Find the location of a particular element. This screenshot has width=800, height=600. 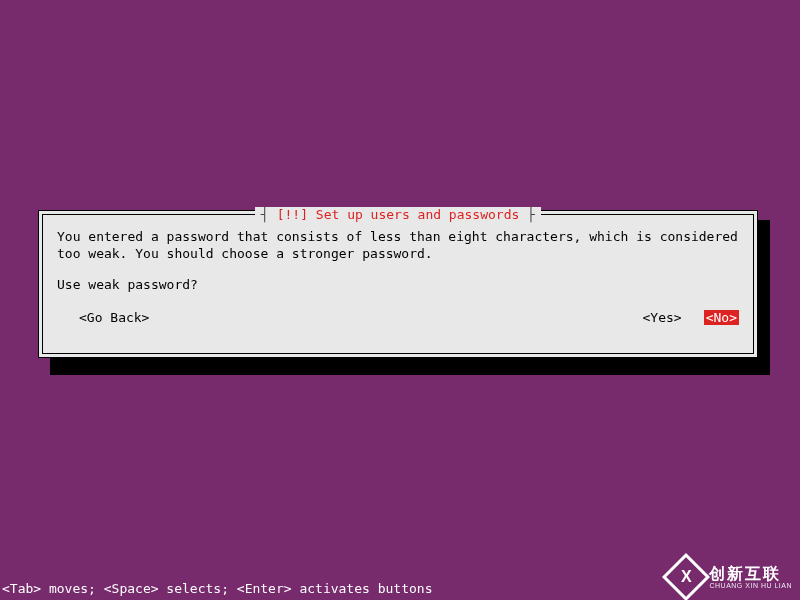

yes-button: <Yes> is located at coordinates (662, 318).